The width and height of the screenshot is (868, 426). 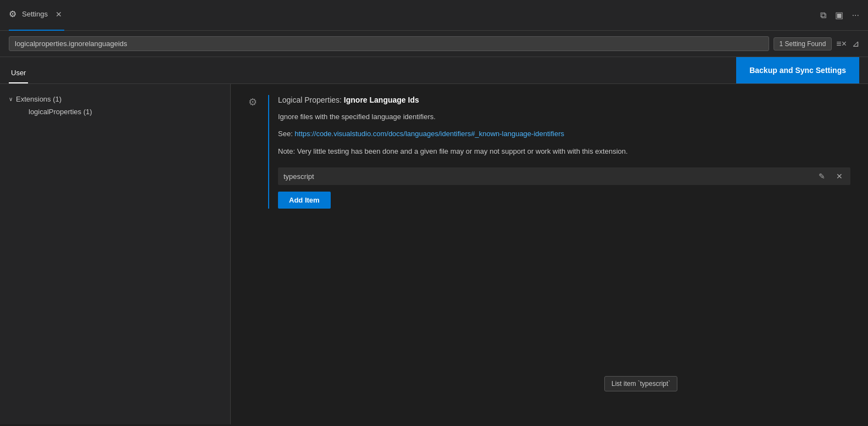 What do you see at coordinates (311, 100) in the screenshot?
I see `setting-title-prefix: Logical Properties:` at bounding box center [311, 100].